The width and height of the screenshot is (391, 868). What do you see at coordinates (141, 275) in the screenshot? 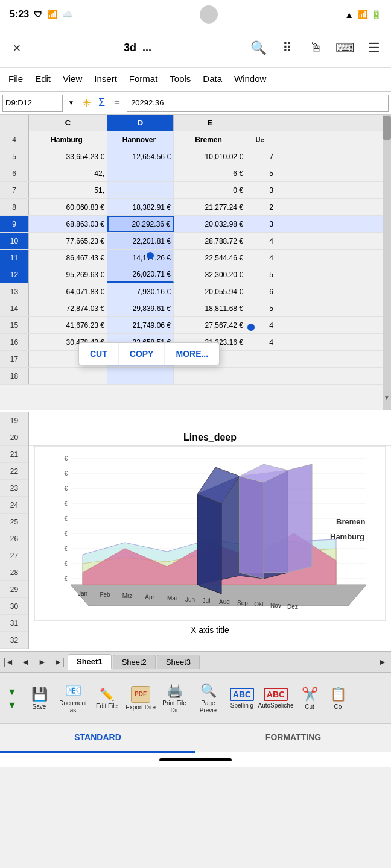
I see `cell-d12: 26,020.71 €` at bounding box center [141, 275].